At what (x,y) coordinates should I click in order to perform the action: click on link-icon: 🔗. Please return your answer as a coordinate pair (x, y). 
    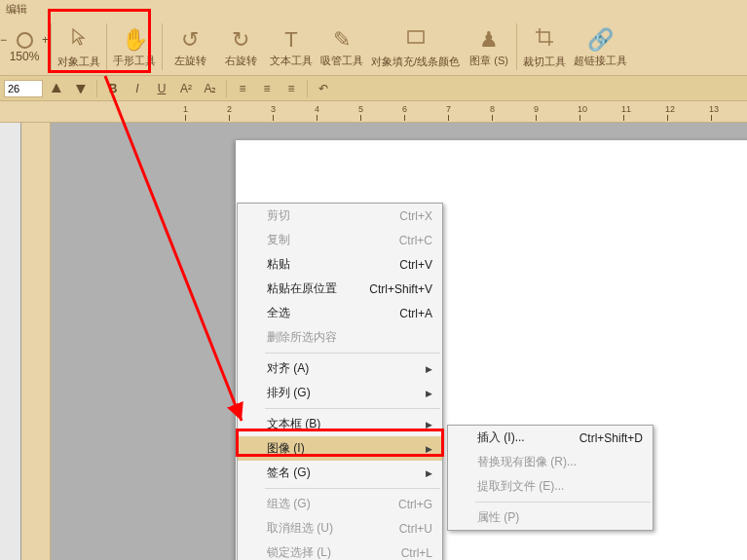
    Looking at the image, I should click on (600, 40).